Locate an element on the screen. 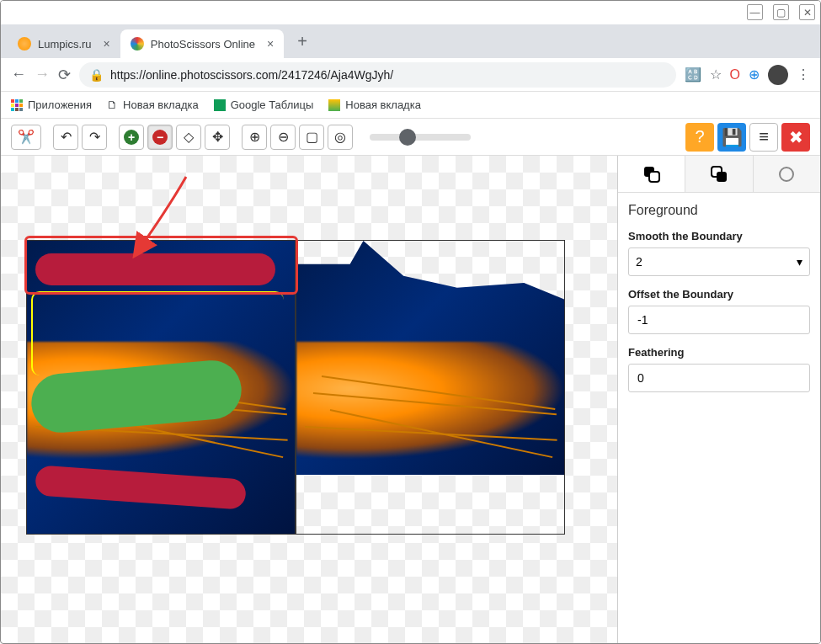  slider-thumb is located at coordinates (408, 137).